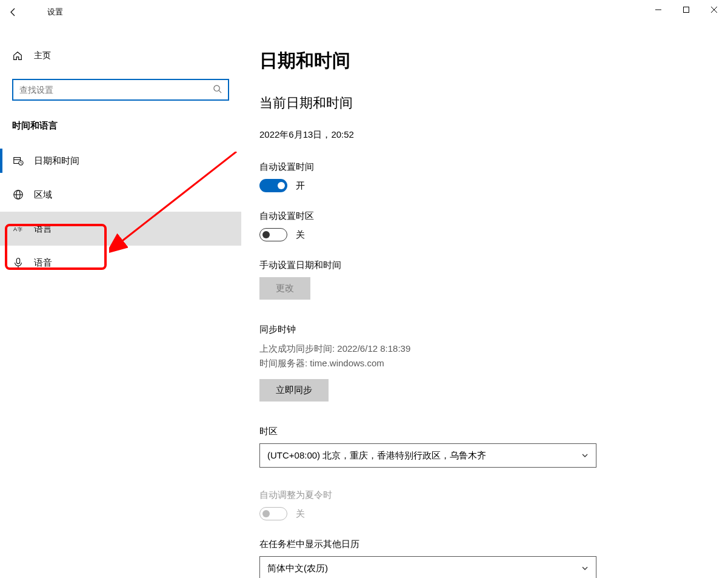 The width and height of the screenshot is (728, 578). What do you see at coordinates (20, 229) in the screenshot?
I see `svg-text: 字` at bounding box center [20, 229].